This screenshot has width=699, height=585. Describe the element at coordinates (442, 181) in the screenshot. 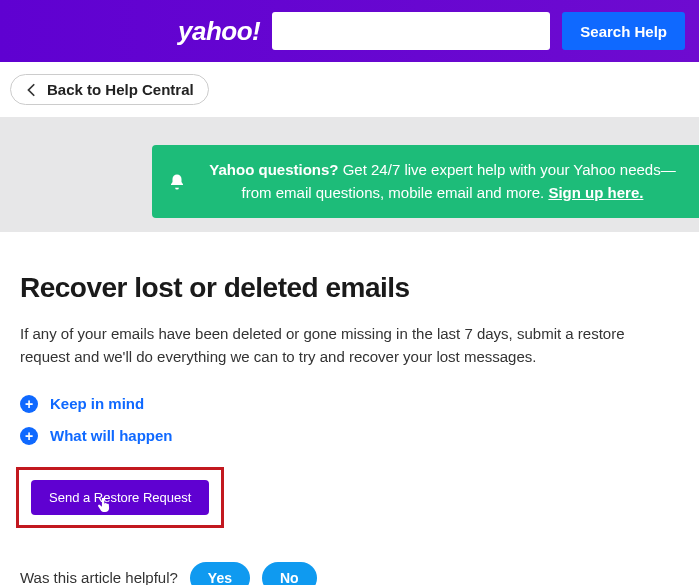

I see `banner-text: Yahoo questions? Get 24/7 live expert he…` at that location.